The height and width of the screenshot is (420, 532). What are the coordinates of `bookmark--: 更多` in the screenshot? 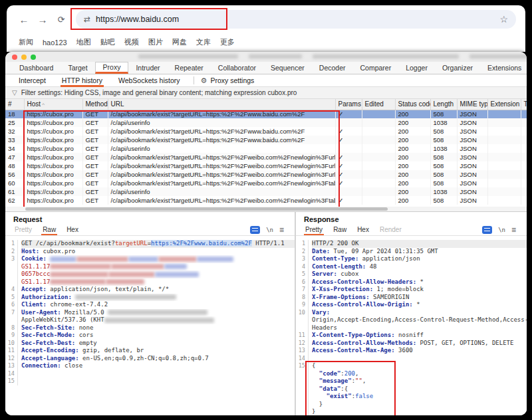 It's located at (227, 43).